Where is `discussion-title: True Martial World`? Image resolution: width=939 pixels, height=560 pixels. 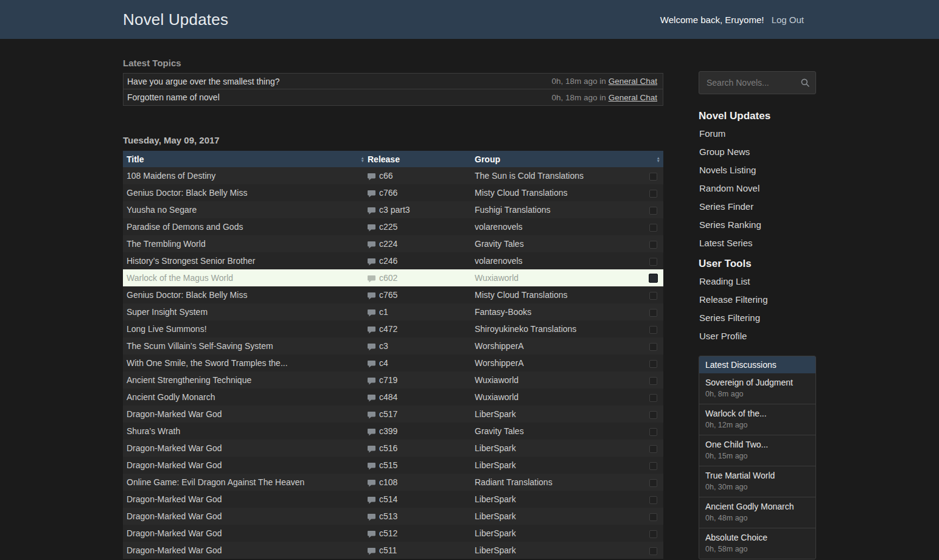
discussion-title: True Martial World is located at coordinates (757, 475).